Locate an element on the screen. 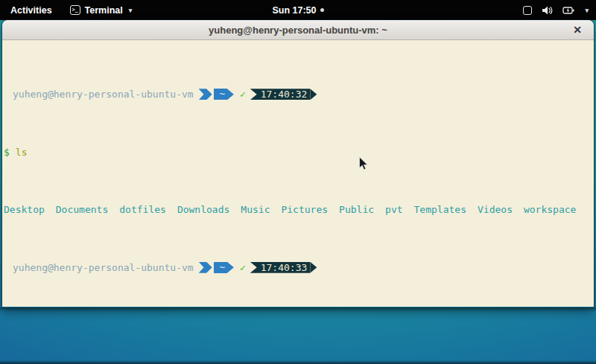  directory-name: Templates is located at coordinates (440, 210).